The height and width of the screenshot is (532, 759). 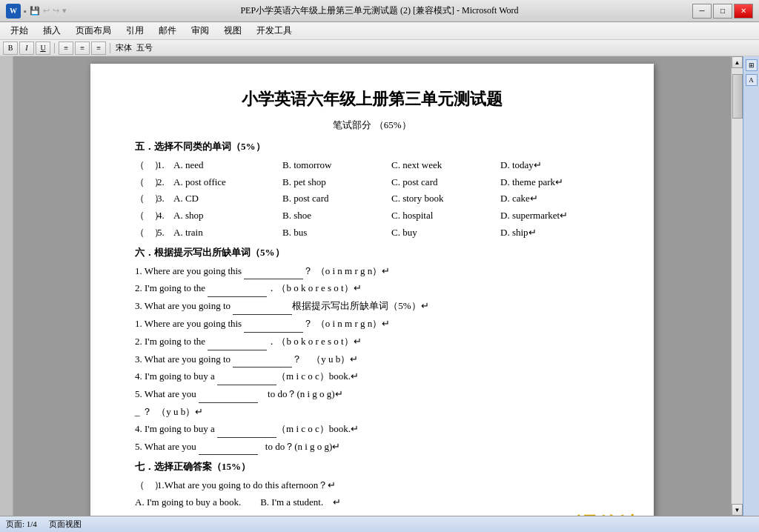 I want to click on page-indicator: 页面: 1/4, so click(x=21, y=525).